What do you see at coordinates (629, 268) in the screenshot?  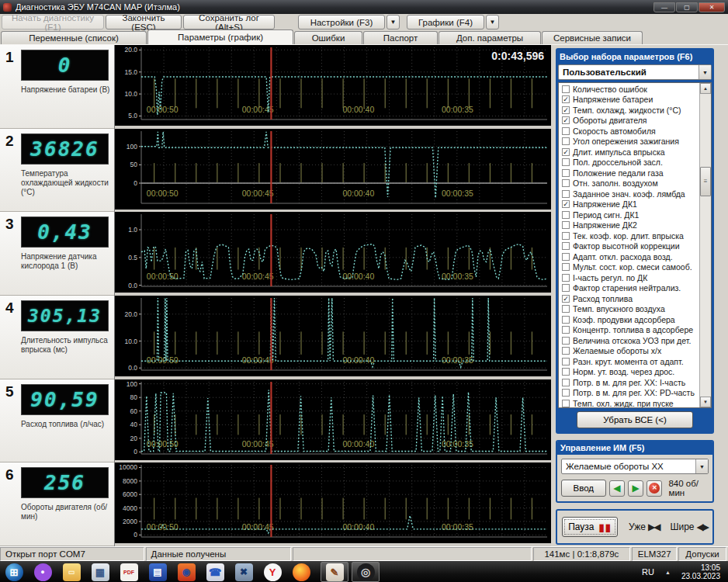 I see `param-list-item: Мульт. сост. кор. смеси самооб.` at bounding box center [629, 268].